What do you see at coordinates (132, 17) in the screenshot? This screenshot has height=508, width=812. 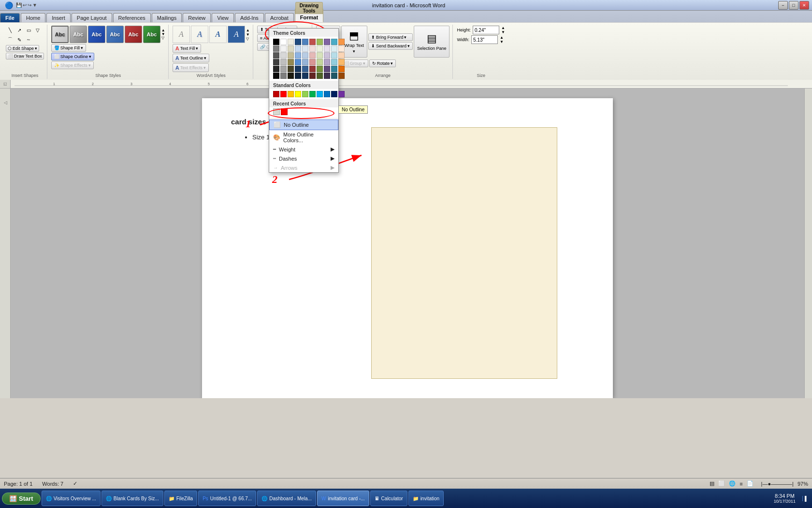 I see `tab-references: References` at bounding box center [132, 17].